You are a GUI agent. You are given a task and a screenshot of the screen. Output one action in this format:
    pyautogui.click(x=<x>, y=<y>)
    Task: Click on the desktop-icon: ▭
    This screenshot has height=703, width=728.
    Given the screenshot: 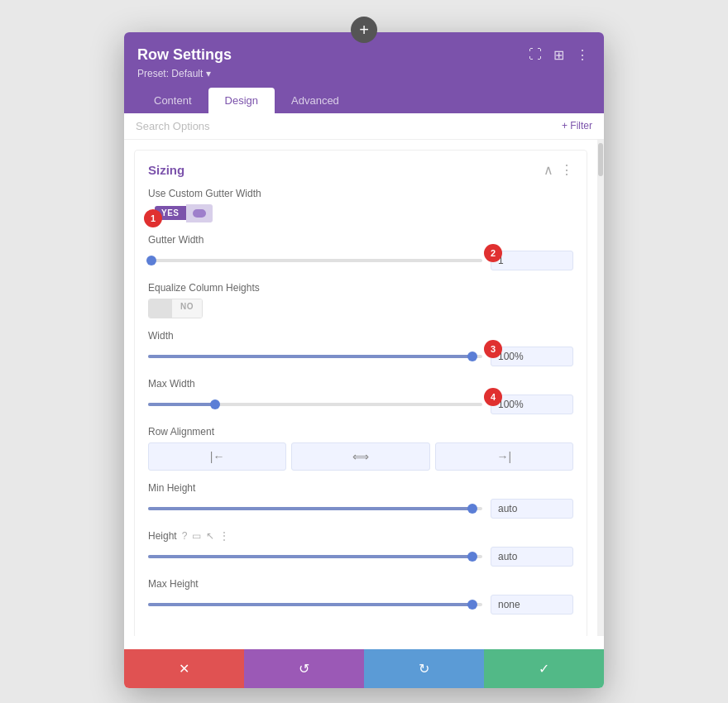 What is the action you would take?
    pyautogui.click(x=197, y=536)
    